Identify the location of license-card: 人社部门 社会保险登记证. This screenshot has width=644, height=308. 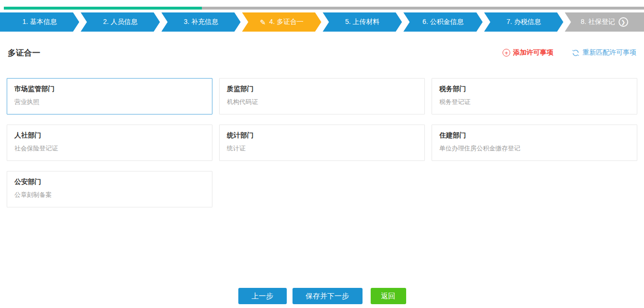
(109, 143).